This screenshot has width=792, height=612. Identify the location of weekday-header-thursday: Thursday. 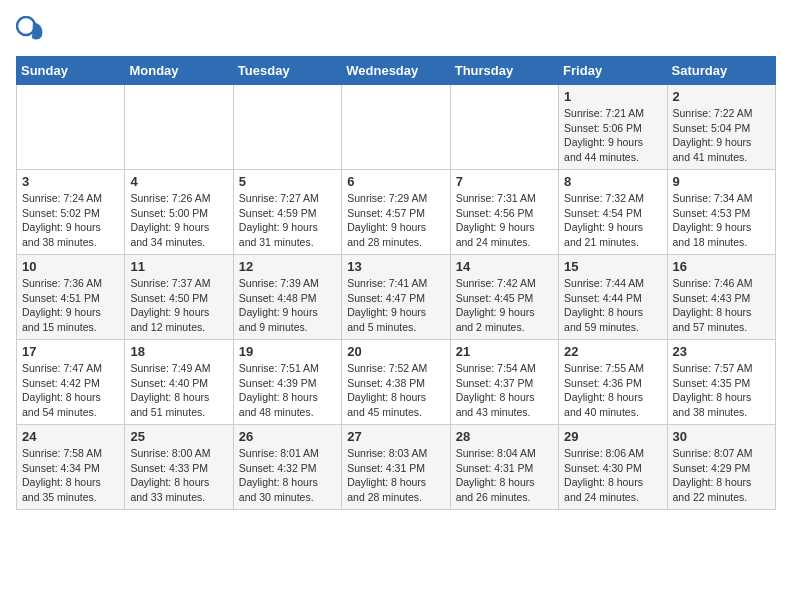
(504, 71).